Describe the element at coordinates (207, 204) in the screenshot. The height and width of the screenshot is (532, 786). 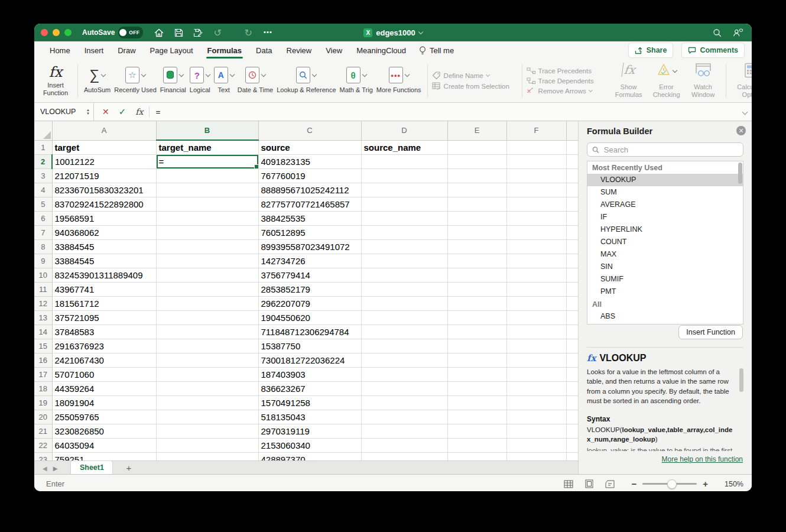
I see `cell-B5` at that location.